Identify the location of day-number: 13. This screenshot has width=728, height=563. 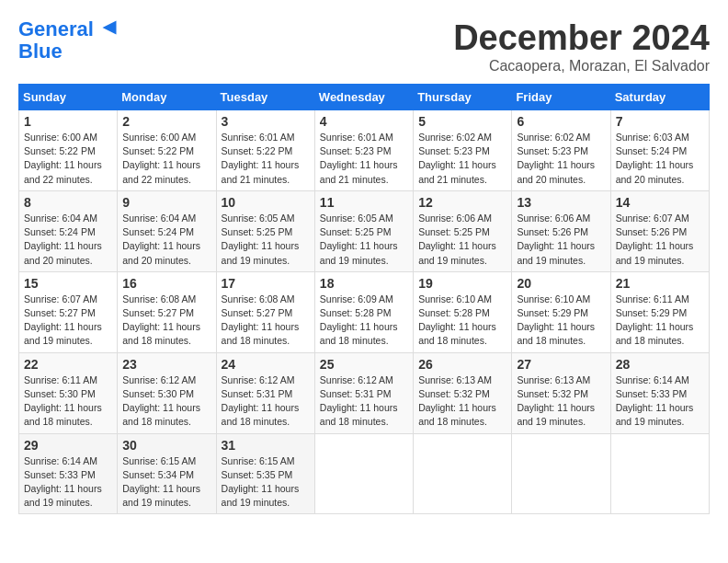
(561, 202).